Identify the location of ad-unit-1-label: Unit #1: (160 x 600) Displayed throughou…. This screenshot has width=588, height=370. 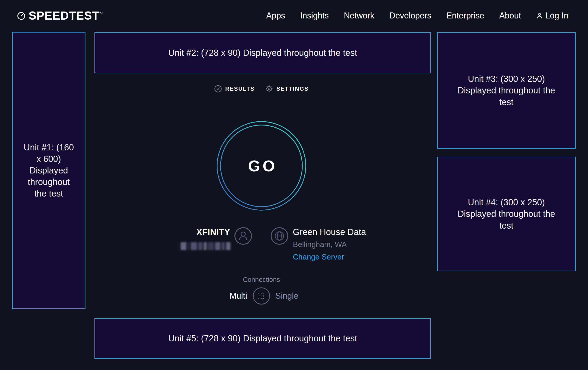
(49, 171).